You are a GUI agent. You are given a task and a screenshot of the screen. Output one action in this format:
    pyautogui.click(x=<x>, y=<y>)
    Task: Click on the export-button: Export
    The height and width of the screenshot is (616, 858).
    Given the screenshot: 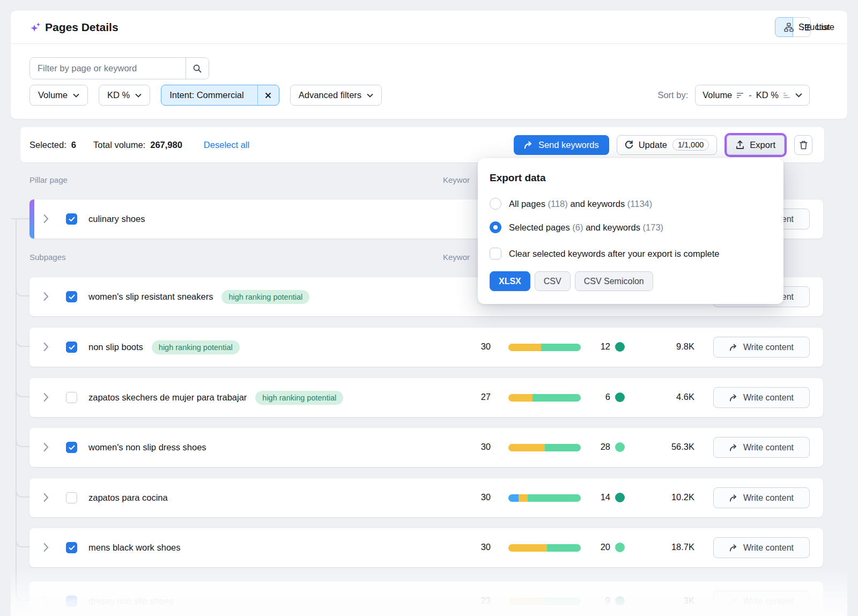 What is the action you would take?
    pyautogui.click(x=756, y=145)
    